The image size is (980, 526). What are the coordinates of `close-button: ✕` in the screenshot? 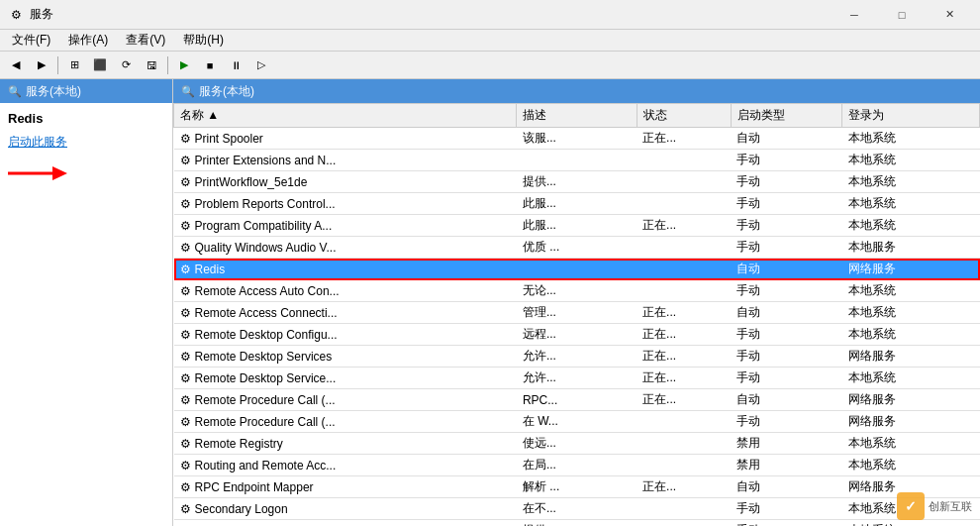 It's located at (949, 15).